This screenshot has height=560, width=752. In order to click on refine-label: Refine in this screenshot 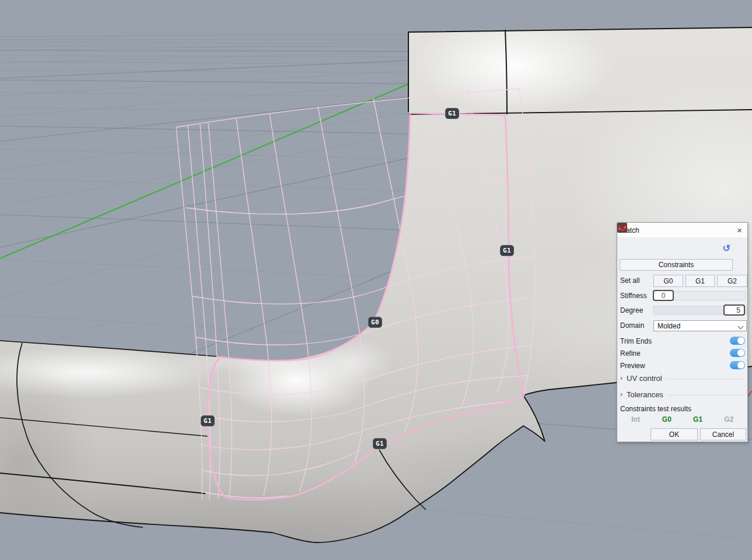, I will do `click(630, 354)`.